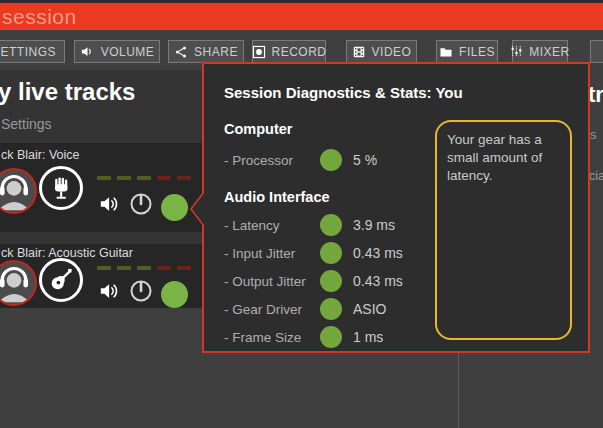  What do you see at coordinates (329, 253) in the screenshot?
I see `stat-row-input-jitter: - Input Jitter 0.43 ms` at bounding box center [329, 253].